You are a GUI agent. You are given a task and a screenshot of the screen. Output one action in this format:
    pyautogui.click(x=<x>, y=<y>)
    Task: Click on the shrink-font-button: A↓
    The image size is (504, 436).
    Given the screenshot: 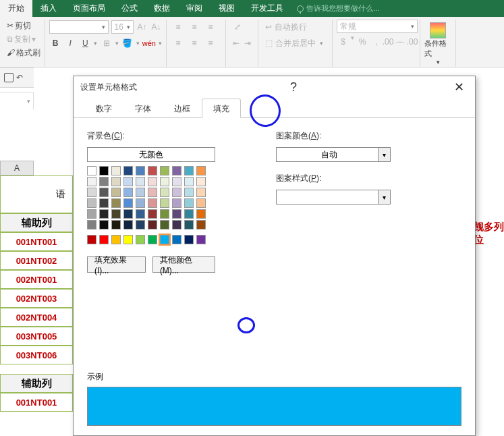 What is the action you would take?
    pyautogui.click(x=157, y=27)
    